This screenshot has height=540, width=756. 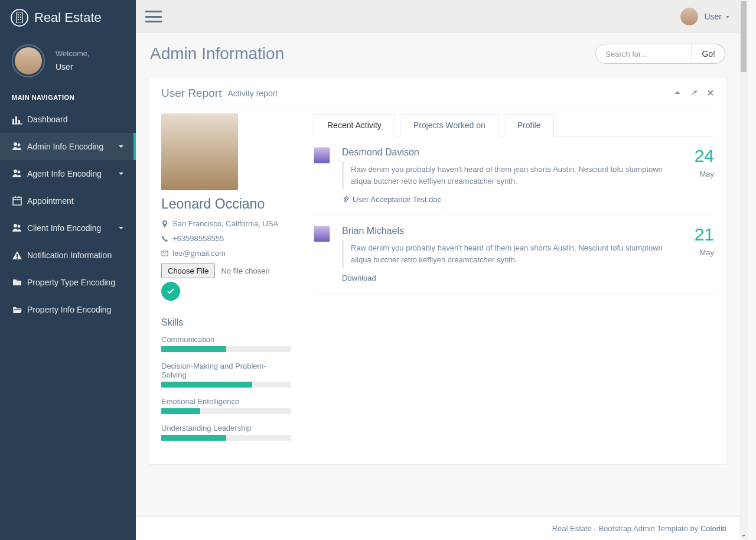 I want to click on skills-heading: Skills, so click(x=226, y=323).